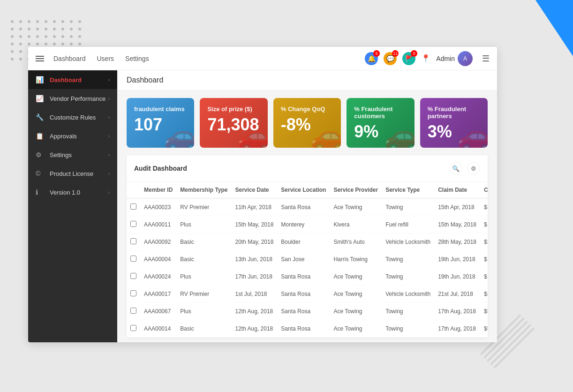 Image resolution: width=573 pixels, height=392 pixels. Describe the element at coordinates (158, 190) in the screenshot. I see `col-member-id: Member ID` at that location.